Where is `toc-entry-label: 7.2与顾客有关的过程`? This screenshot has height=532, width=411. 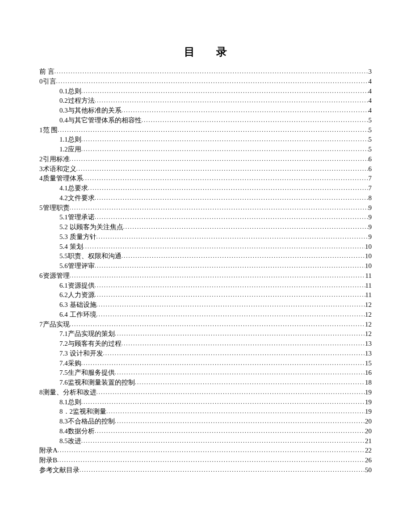 toc-entry-label: 7.2与顾客有关的过程 is located at coordinates (80, 344).